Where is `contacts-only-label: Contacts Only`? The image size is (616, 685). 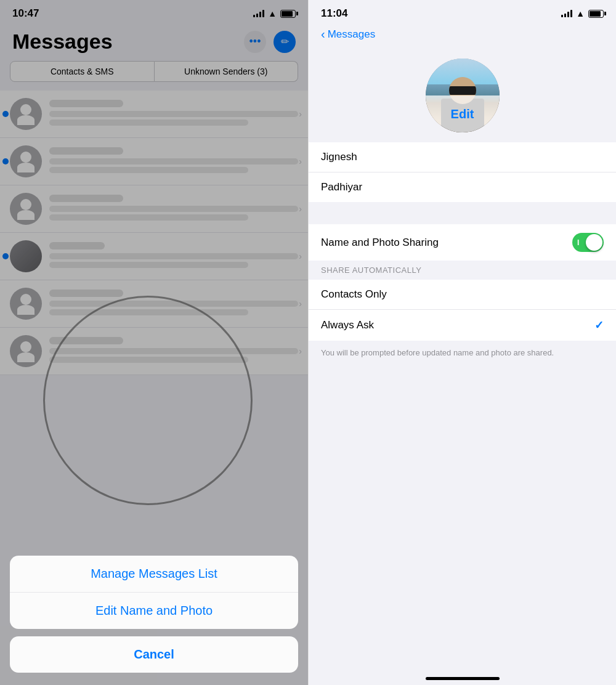 contacts-only-label: Contacts Only is located at coordinates (354, 294).